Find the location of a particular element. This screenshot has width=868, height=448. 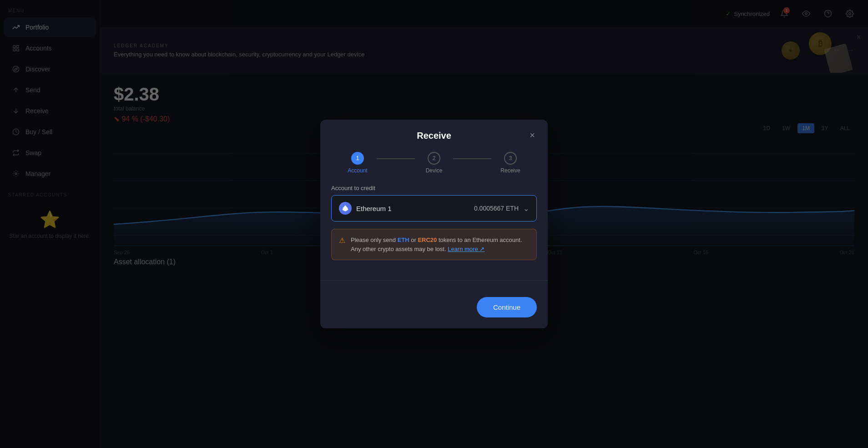

modal-title: Receive is located at coordinates (434, 136).